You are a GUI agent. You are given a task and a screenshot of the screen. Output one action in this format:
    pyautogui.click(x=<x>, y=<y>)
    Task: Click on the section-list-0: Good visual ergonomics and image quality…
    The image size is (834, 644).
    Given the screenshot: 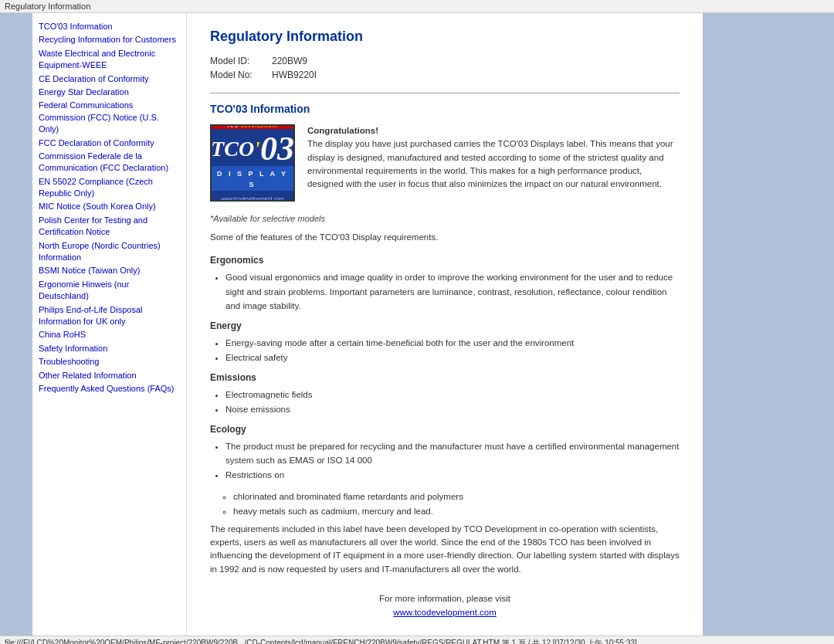 What is the action you would take?
    pyautogui.click(x=453, y=292)
    